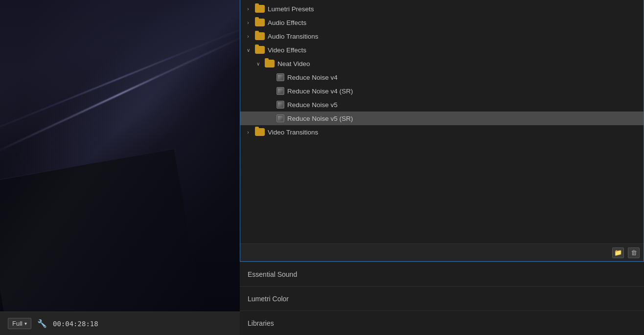  Describe the element at coordinates (442, 50) in the screenshot. I see `tree-item-video-effects: ∨Video Effects` at that location.